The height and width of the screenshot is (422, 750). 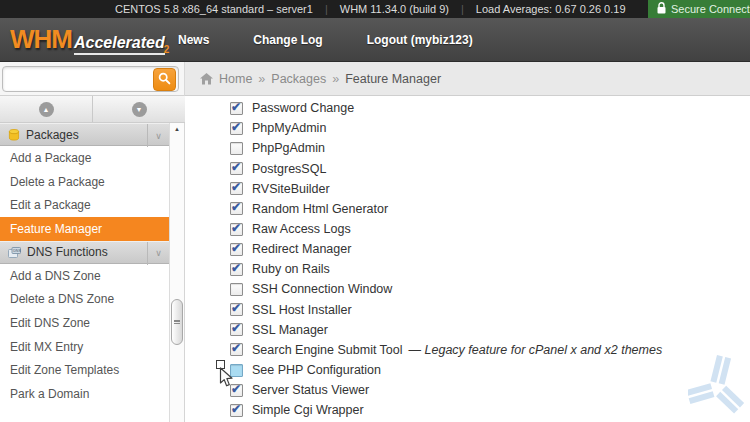 I want to click on toolbar-row: Home » Packages » Feature Manager, so click(x=375, y=79).